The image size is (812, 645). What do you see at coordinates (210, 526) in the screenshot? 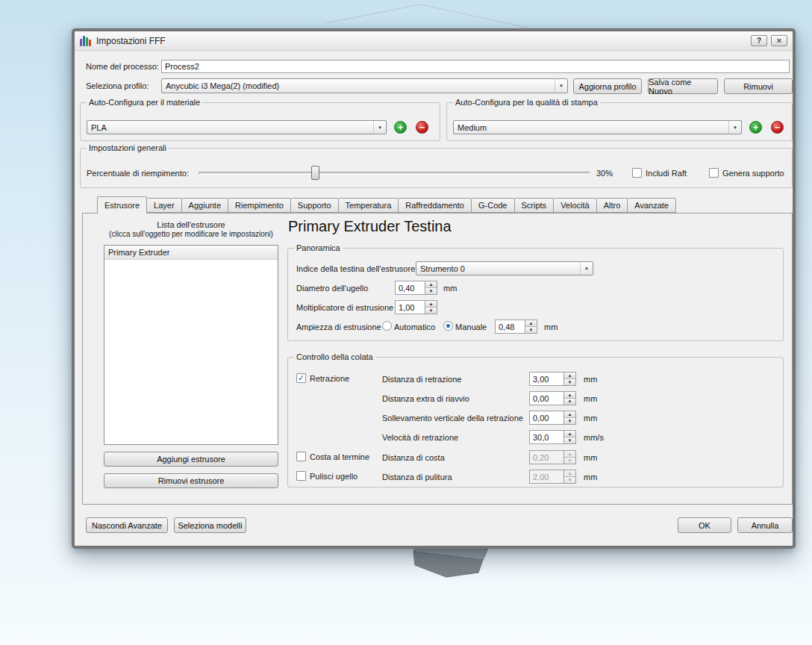
I see `select-models-button: Seleziona modelli` at bounding box center [210, 526].